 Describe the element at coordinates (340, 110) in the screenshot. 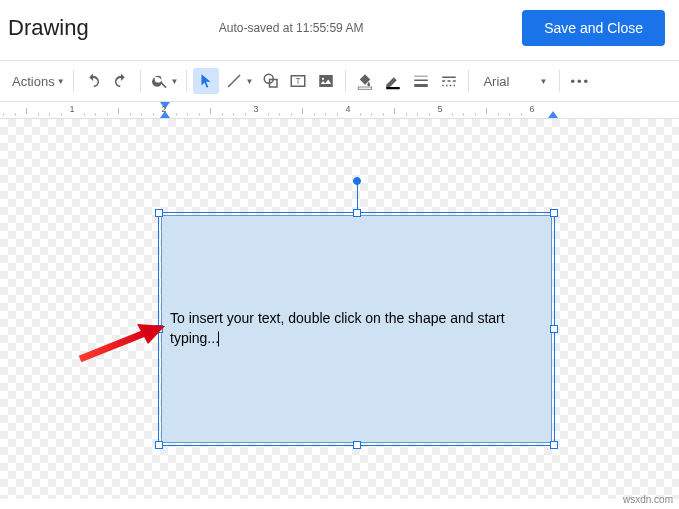

I see `horizontal-ruler: 123456` at that location.